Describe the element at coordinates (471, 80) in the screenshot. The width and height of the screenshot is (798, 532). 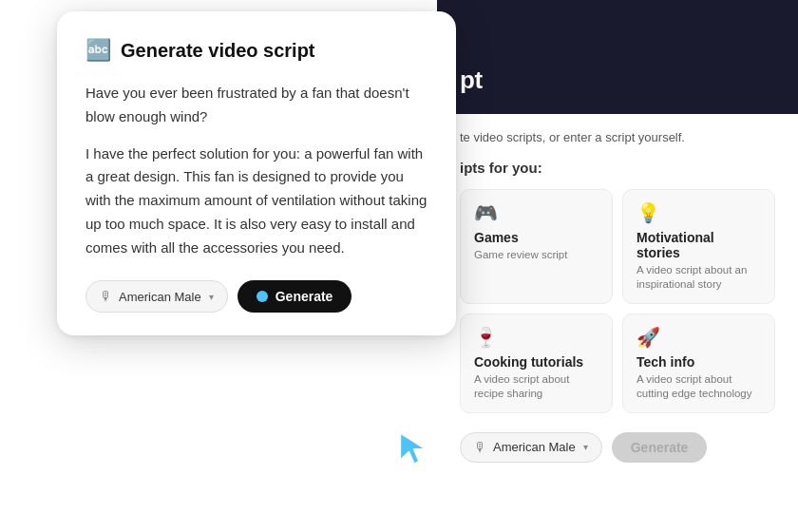
I see `right-panel-title: pt` at that location.